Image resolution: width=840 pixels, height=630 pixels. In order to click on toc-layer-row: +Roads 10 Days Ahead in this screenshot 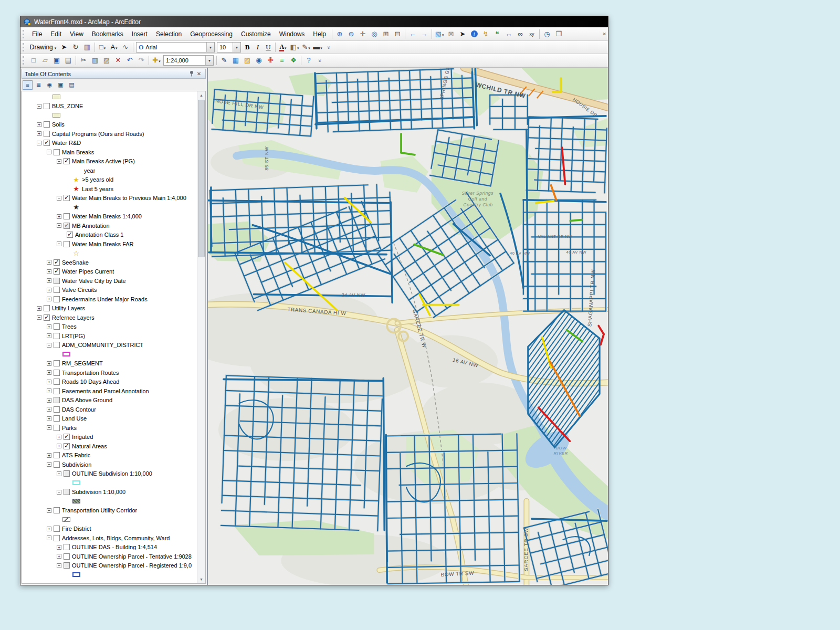, I will do `click(109, 382)`.